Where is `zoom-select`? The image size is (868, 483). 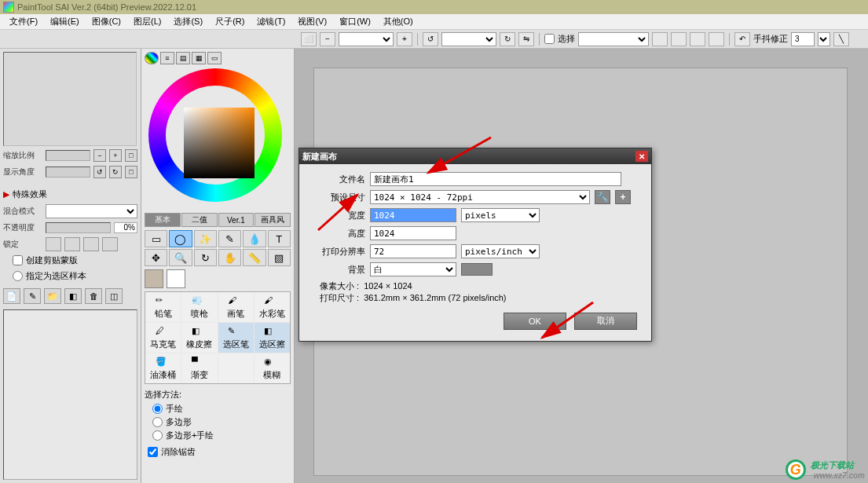 zoom-select is located at coordinates (366, 39).